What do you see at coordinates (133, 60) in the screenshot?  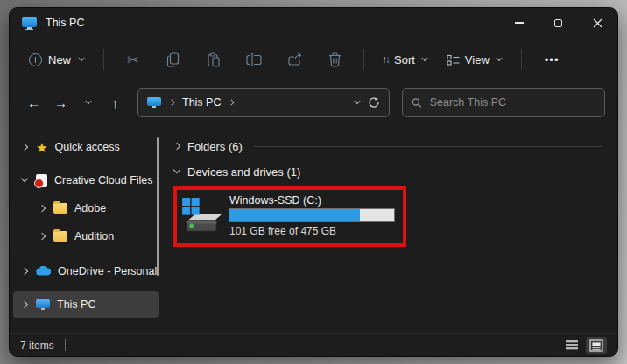 I see `cut-button: ✂` at bounding box center [133, 60].